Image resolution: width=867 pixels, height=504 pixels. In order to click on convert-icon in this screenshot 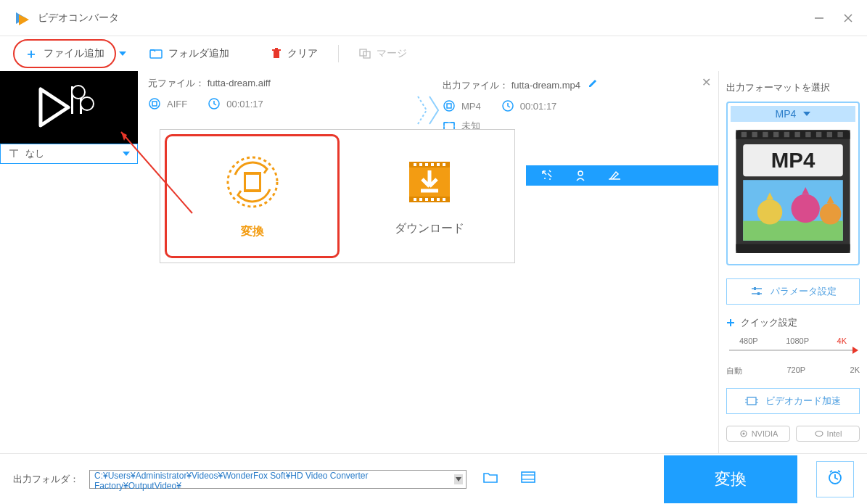, I will do `click(252, 182)`.